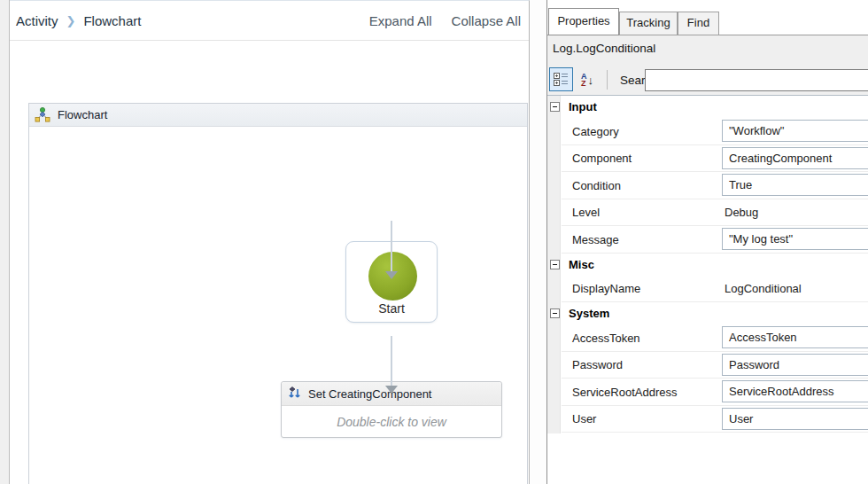 The width and height of the screenshot is (868, 484). Describe the element at coordinates (43, 115) in the screenshot. I see `flowchart-icon` at that location.